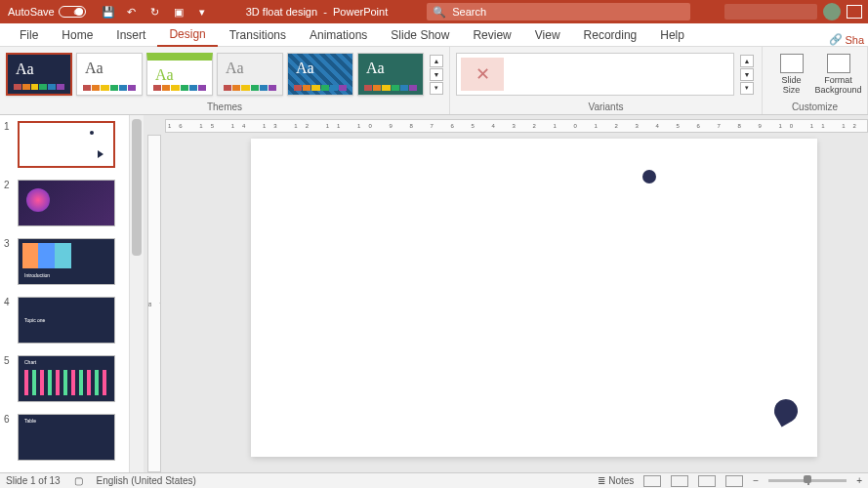 Image resolution: width=868 pixels, height=488 pixels. Describe the element at coordinates (137, 294) in the screenshot. I see `thumbnails-scrollbar` at that location.